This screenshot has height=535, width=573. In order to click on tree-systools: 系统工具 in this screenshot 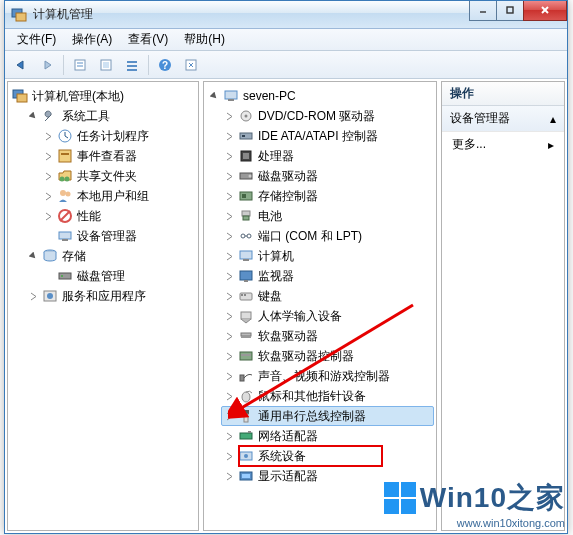, I will do `click(110, 116)`.